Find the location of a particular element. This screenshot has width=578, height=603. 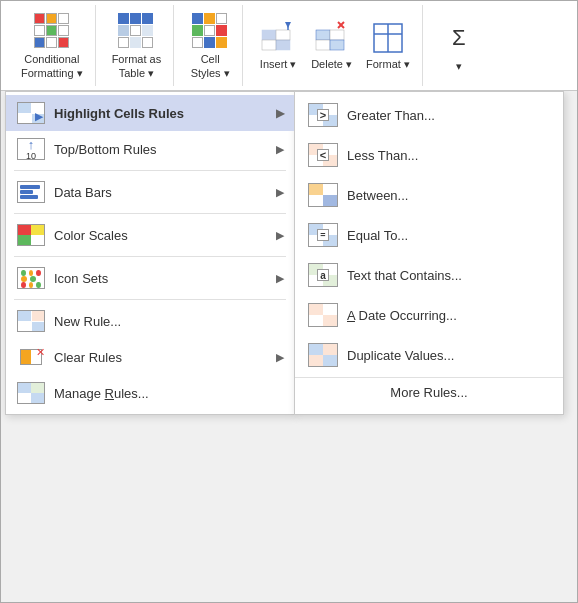

equal-to-icon: = is located at coordinates (323, 235).